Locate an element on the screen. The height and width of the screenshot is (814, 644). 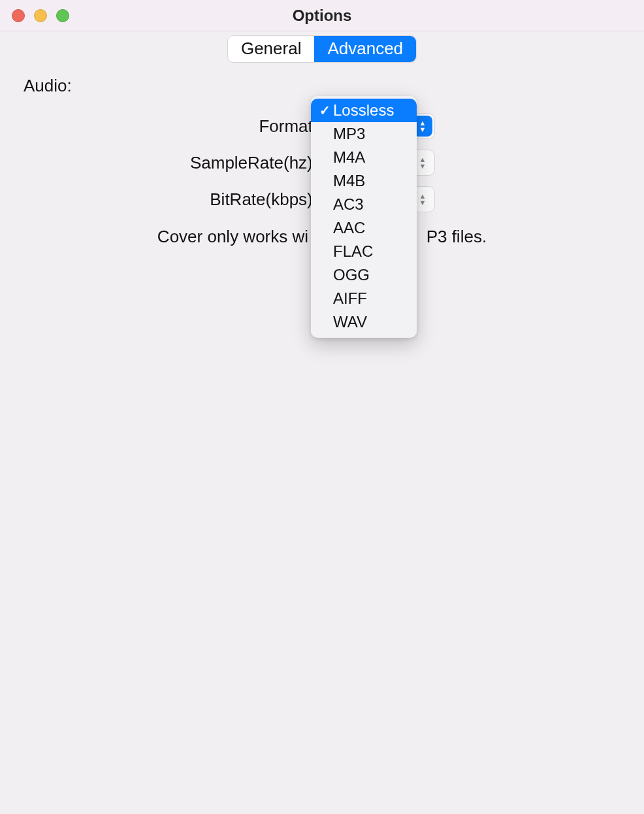
format-option-m4a: ✓ M4A is located at coordinates (364, 157).